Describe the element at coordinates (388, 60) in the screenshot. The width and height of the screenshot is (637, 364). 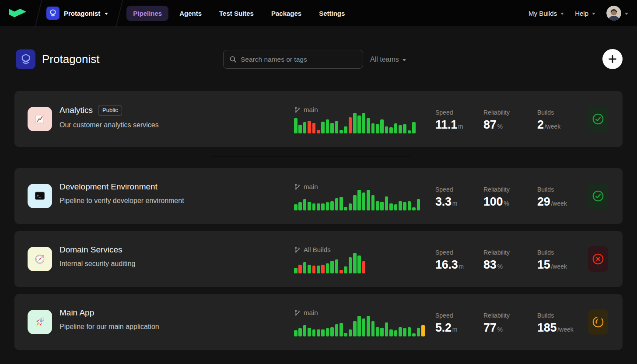
I see `teams-filter: All teams` at that location.